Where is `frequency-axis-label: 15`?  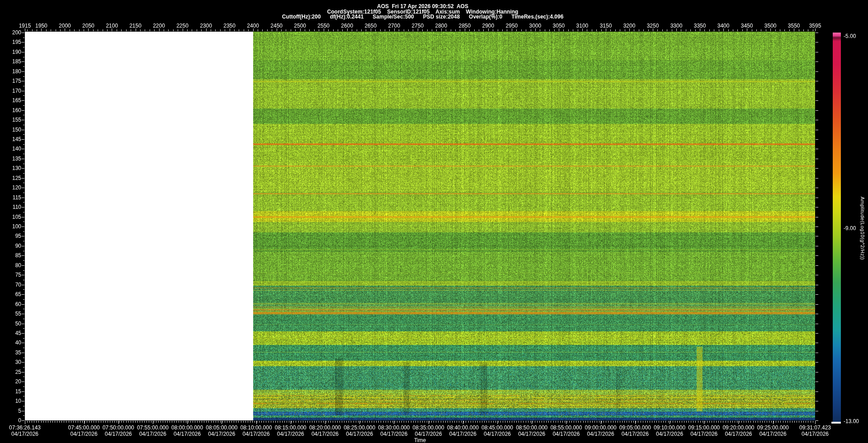 frequency-axis-label: 15 is located at coordinates (18, 391).